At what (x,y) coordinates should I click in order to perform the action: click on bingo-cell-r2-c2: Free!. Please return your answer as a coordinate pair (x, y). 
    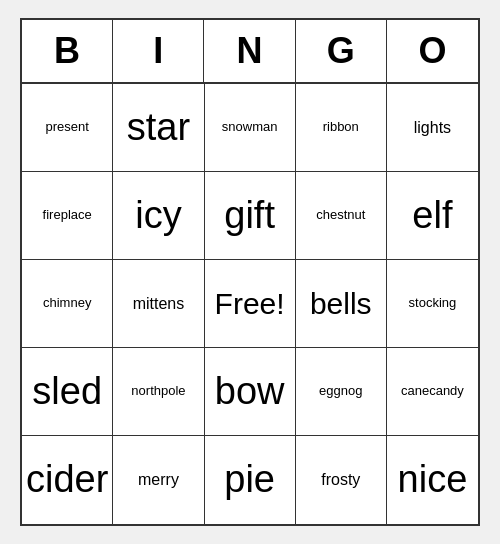
    Looking at the image, I should click on (250, 304).